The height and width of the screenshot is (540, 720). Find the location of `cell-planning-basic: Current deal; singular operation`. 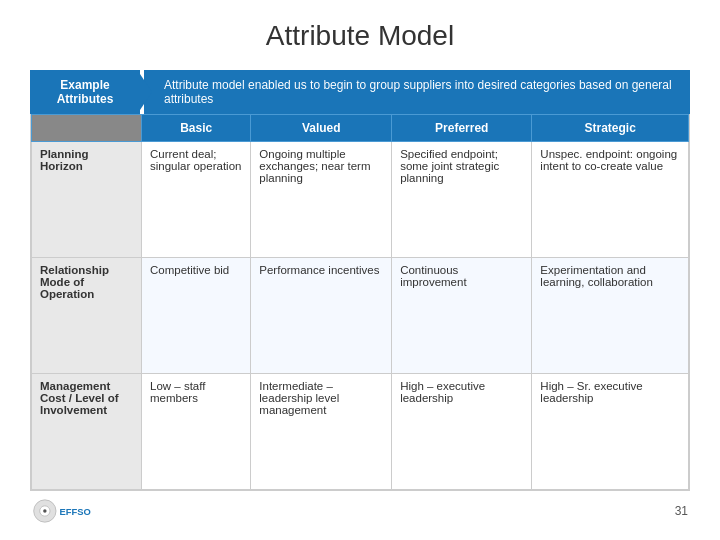

cell-planning-basic: Current deal; singular operation is located at coordinates (196, 200).